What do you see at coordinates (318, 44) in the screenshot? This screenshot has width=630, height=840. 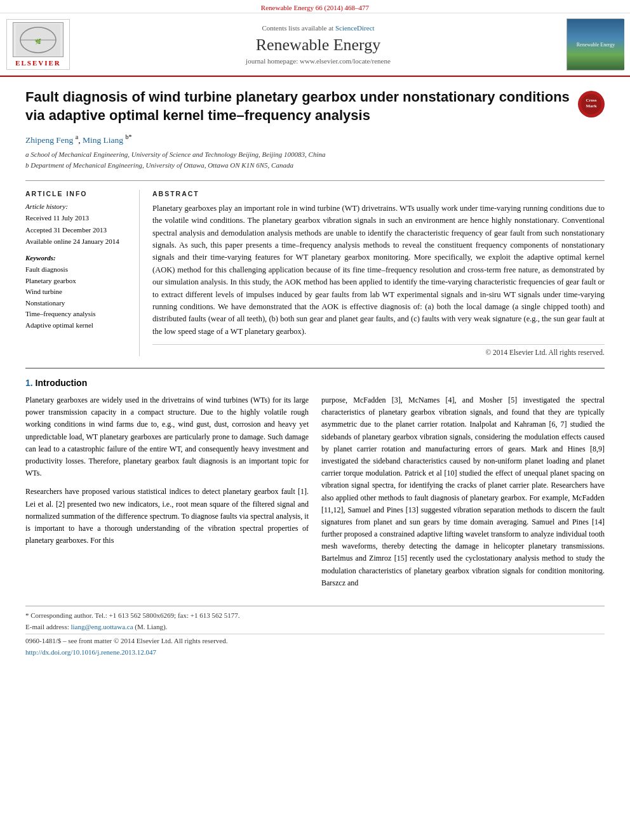 I see `header-middle: Contents lists available at ScienceDirec…` at bounding box center [318, 44].